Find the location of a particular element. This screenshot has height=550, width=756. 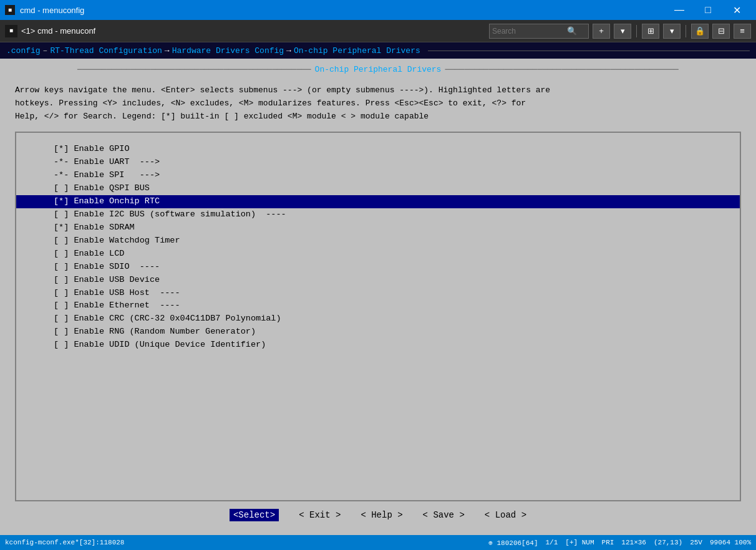

help-line3: Help, </> for Search. Legend: [*] built-… is located at coordinates (378, 117).